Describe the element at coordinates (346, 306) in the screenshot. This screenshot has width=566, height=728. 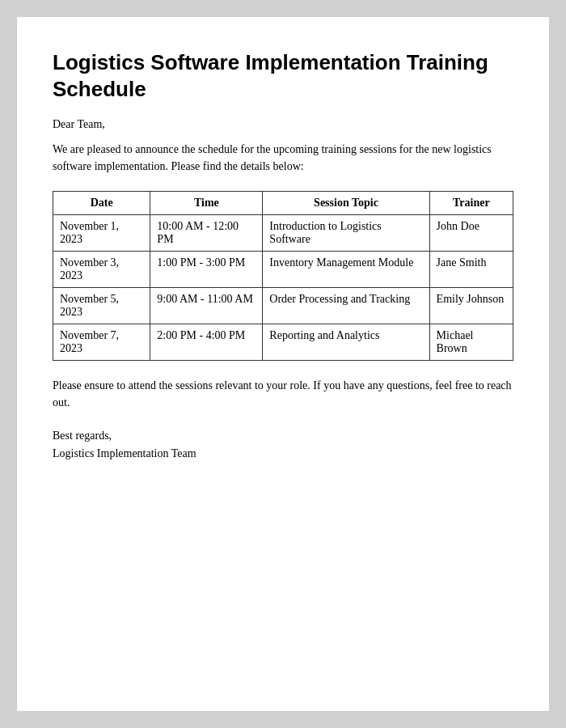
I see `cell-topic: Order Processing and Tracking` at that location.